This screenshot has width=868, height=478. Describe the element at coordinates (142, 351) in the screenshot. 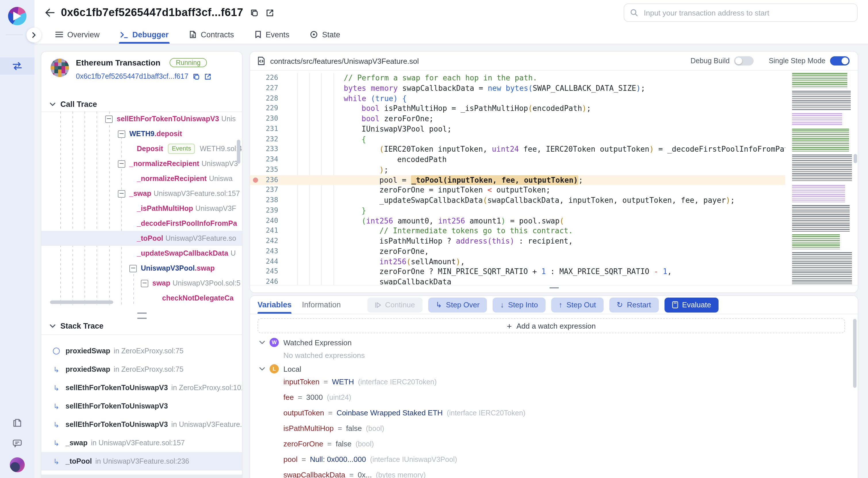

I see `stack-trace-item: proxiedSwapin ZeroExProxy.sol:75` at that location.